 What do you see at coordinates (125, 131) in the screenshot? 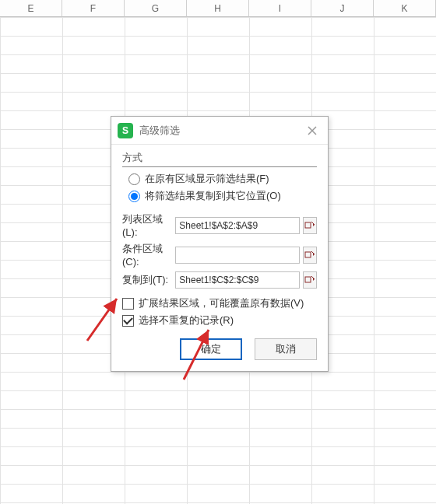
I see `app-icon: S` at bounding box center [125, 131].